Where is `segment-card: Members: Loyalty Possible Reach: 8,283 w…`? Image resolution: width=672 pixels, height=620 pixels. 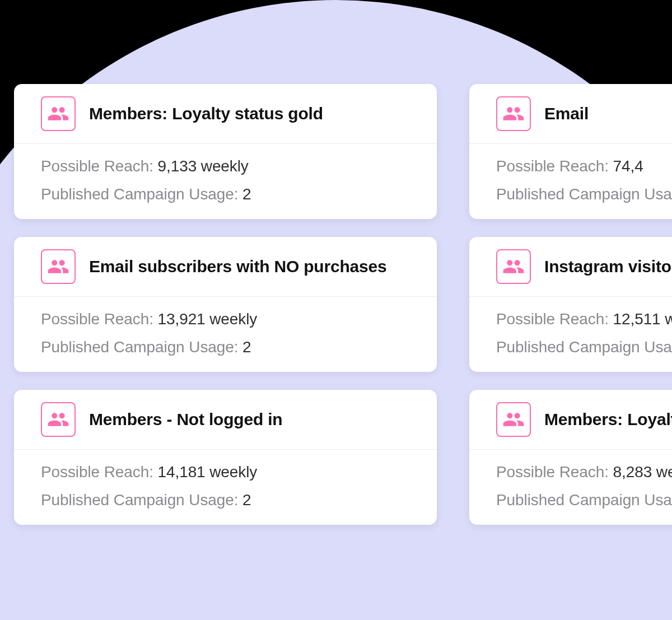 segment-card: Members: Loyalty Possible Reach: 8,283 w… is located at coordinates (571, 457).